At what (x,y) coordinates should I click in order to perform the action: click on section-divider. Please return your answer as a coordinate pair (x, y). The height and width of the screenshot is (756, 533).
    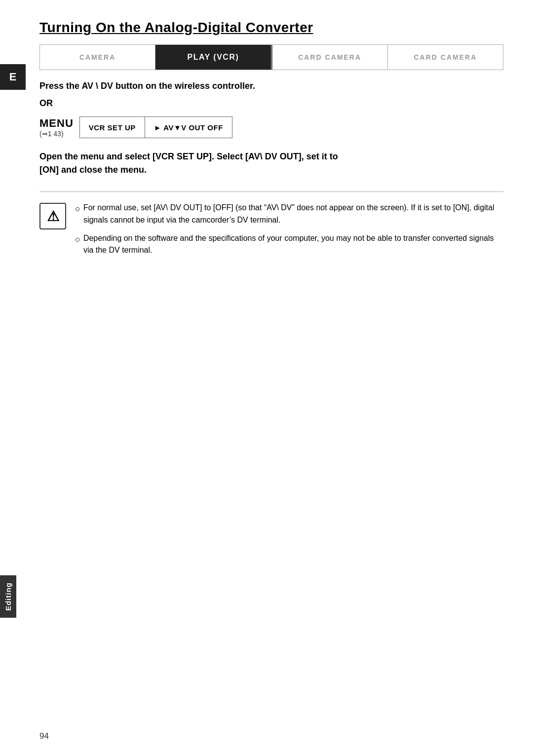
    Looking at the image, I should click on (271, 191).